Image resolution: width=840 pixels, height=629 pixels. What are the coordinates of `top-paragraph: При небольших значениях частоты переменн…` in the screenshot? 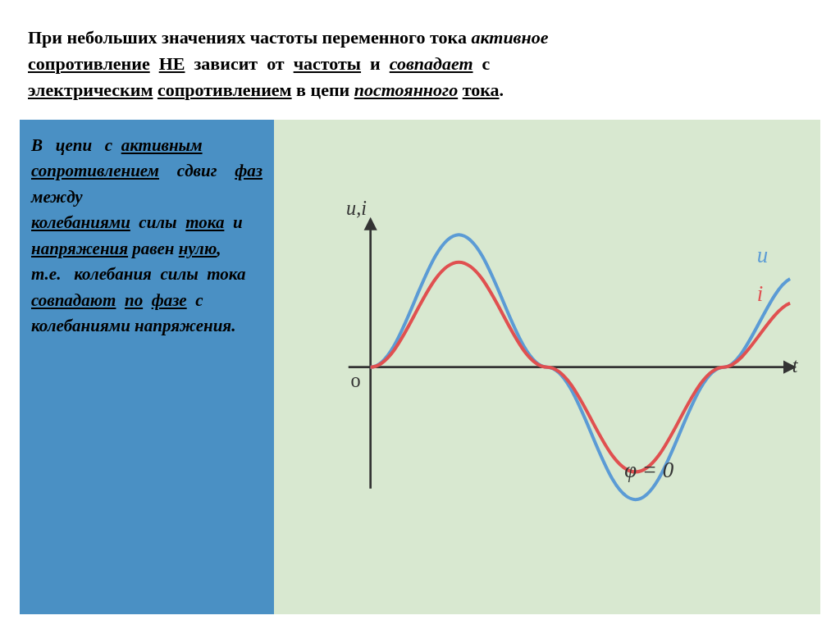 It's located at (420, 64).